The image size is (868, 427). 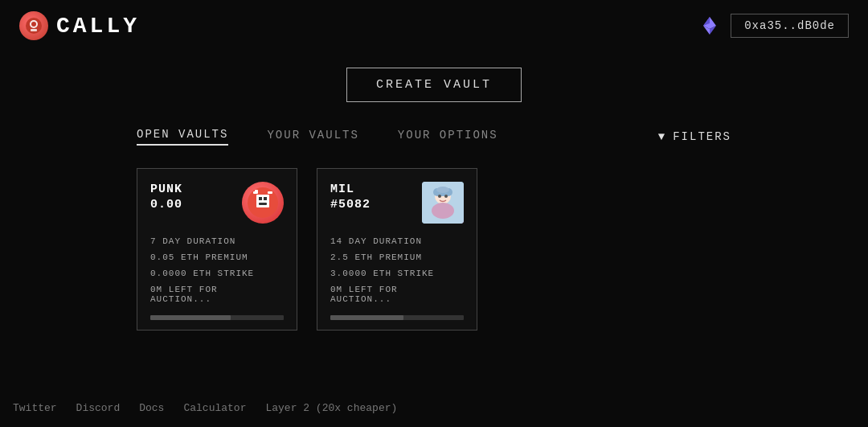 I want to click on tab-your-options: YOUR OPTIONS, so click(x=448, y=137).